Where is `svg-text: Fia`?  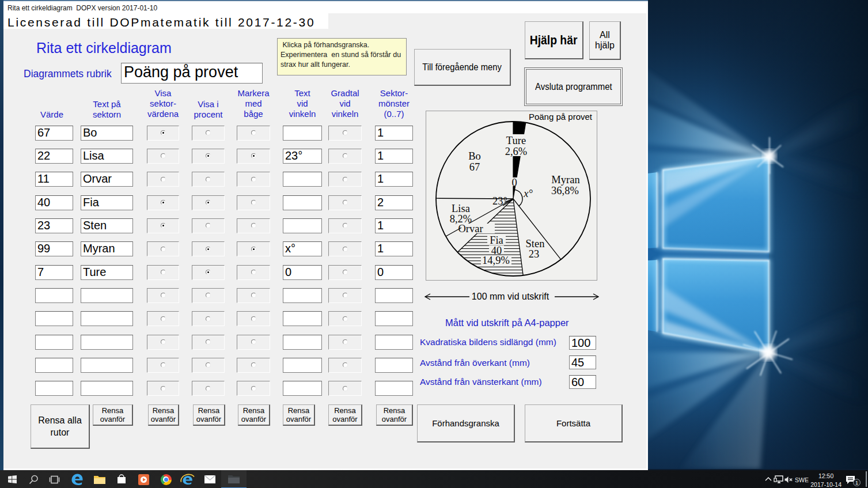 svg-text: Fia is located at coordinates (496, 240).